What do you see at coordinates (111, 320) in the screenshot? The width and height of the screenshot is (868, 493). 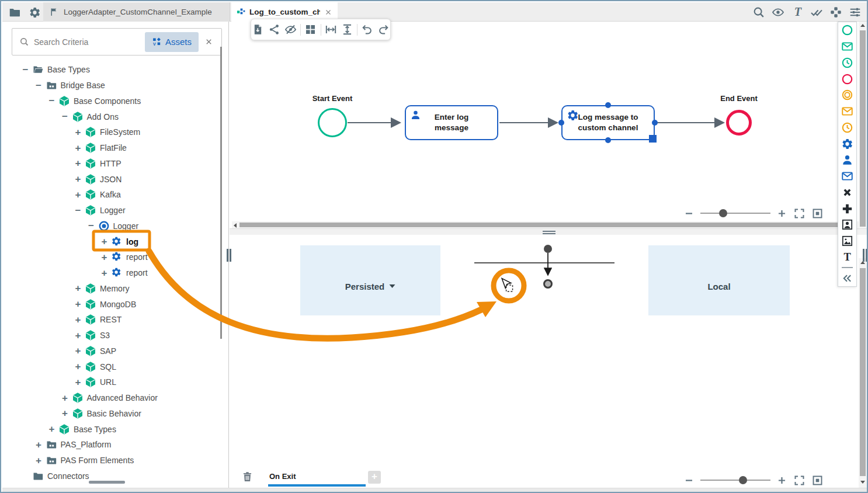 I see `tree-item-rest: +REST` at bounding box center [111, 320].